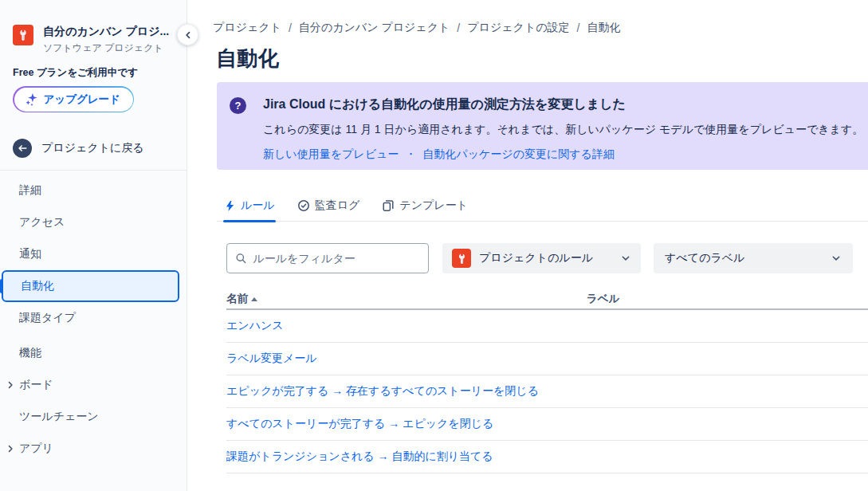 This screenshot has height=491, width=868. Describe the element at coordinates (547, 458) in the screenshot. I see `table-row: 課題がトランジションされる → 自動的に割り当てる` at that location.